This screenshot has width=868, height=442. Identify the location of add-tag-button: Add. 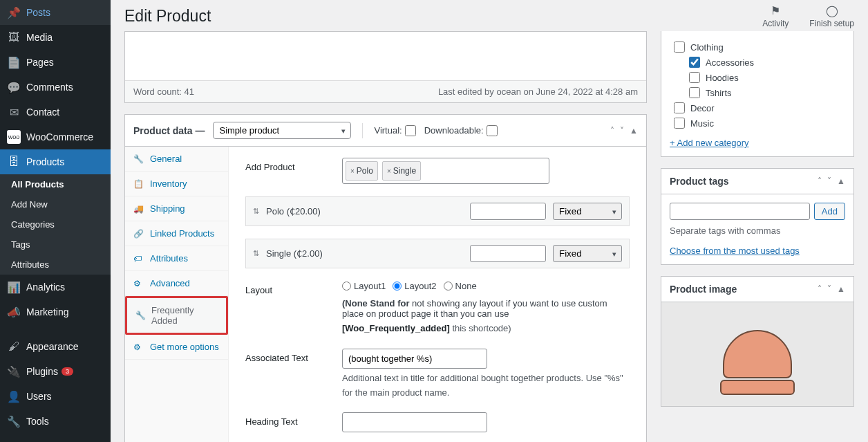
(829, 212).